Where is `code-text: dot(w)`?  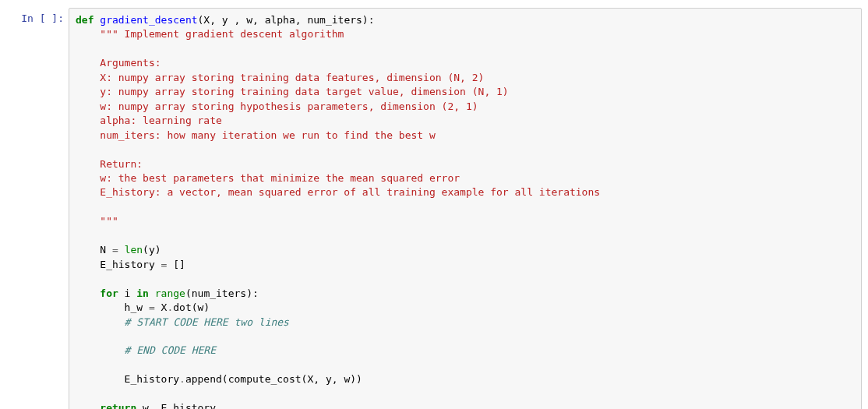
code-text: dot(w) is located at coordinates (192, 307).